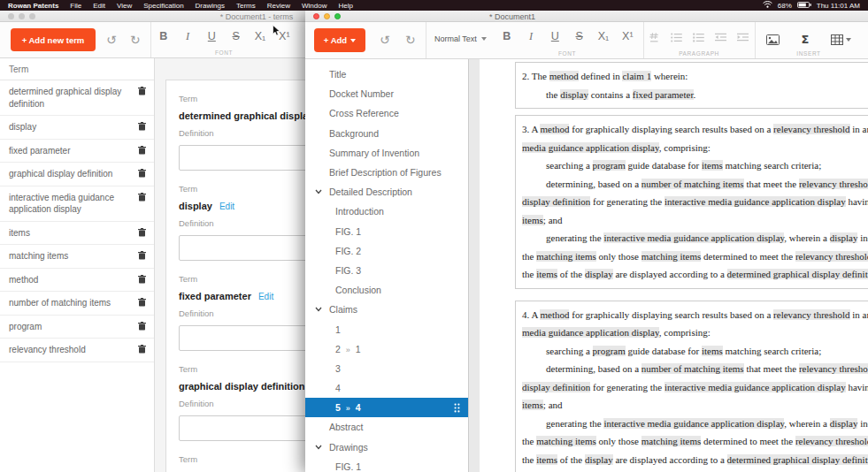  What do you see at coordinates (164, 37) in the screenshot?
I see `bold-button: B` at bounding box center [164, 37].